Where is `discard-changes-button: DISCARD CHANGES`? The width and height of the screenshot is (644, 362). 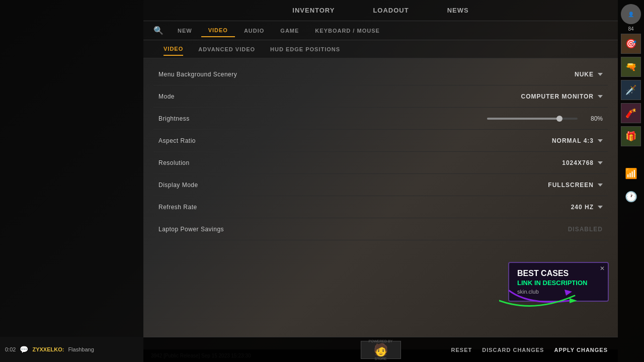
discard-changes-button: DISCARD CHANGES is located at coordinates (513, 350).